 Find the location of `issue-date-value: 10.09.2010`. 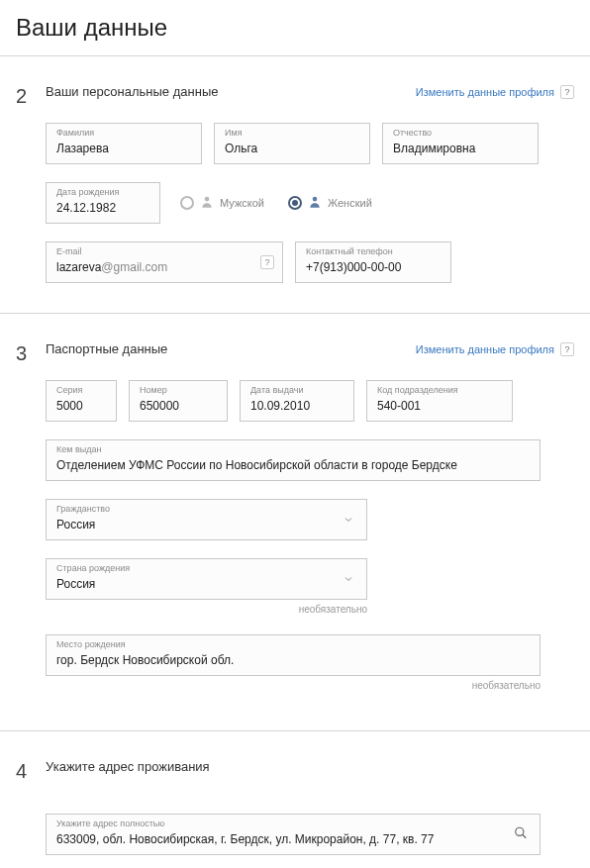

issue-date-value: 10.09.2010 is located at coordinates (297, 406).